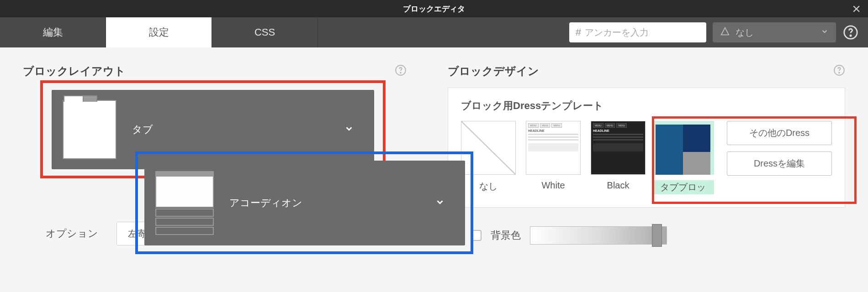  What do you see at coordinates (618, 148) in the screenshot?
I see `template-black-icon: MENUMENUMENU HEADLINE` at bounding box center [618, 148].